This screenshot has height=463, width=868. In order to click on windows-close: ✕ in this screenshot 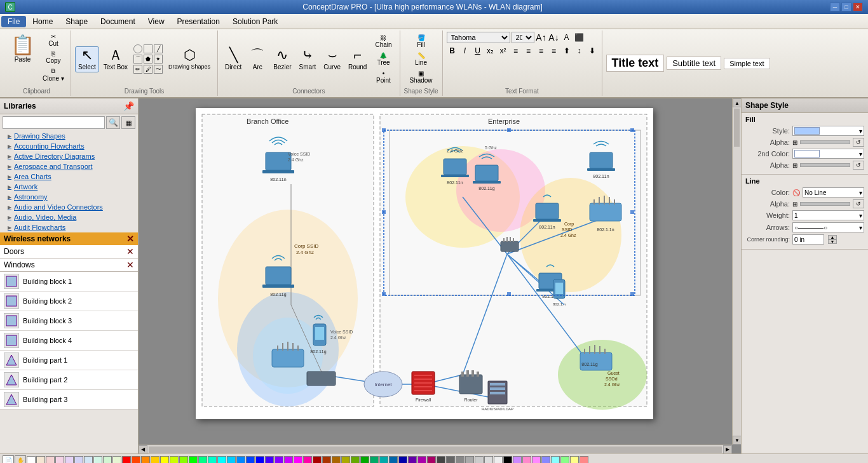, I will do `click(130, 265)`.